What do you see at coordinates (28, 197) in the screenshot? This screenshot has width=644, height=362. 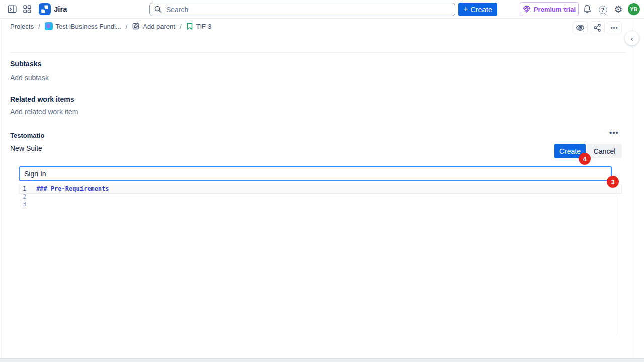 I see `line-number: 2` at bounding box center [28, 197].